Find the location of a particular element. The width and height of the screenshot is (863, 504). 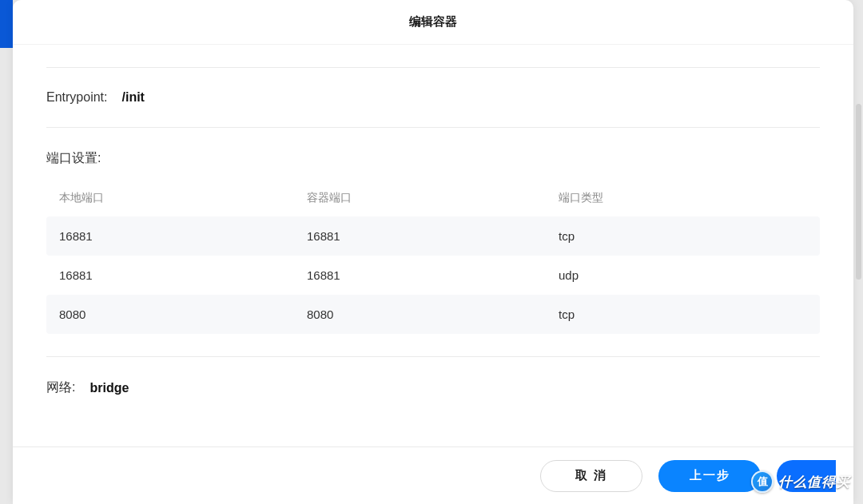

network-label: 网络: is located at coordinates (61, 388).